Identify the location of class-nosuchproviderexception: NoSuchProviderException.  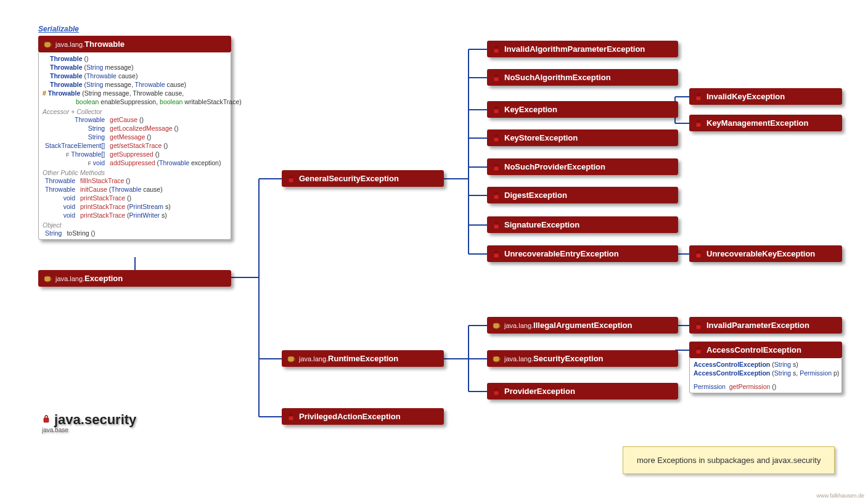
(583, 166).